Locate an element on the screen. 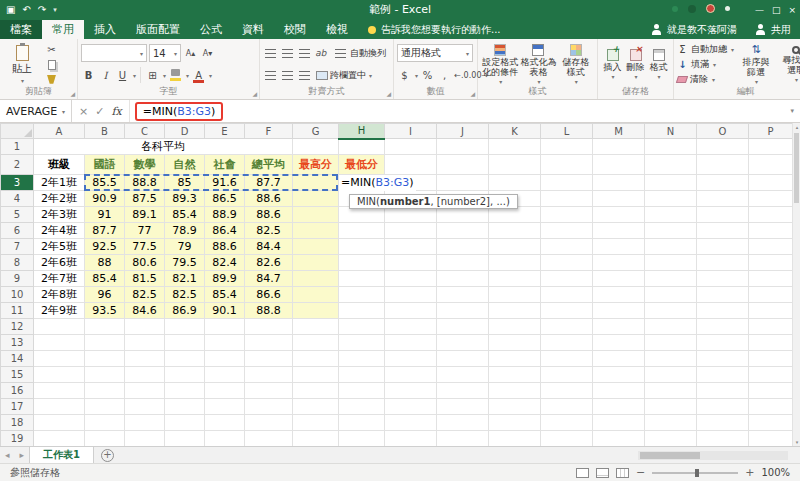 The width and height of the screenshot is (800, 481). column-header-E: E is located at coordinates (225, 132).